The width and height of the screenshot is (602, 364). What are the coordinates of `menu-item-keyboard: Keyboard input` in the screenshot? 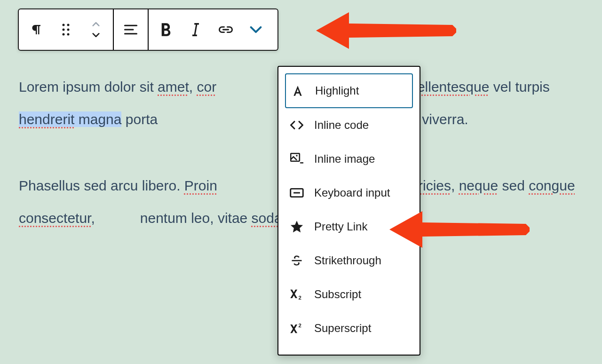 It's located at (349, 193).